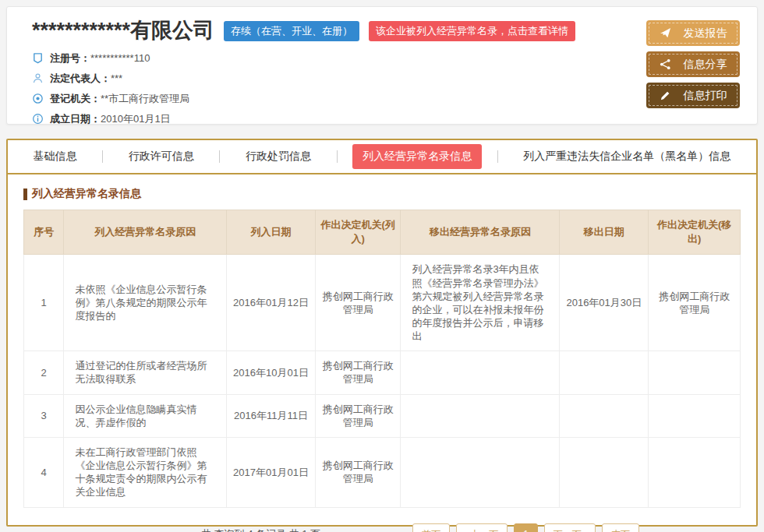  Describe the element at coordinates (87, 194) in the screenshot. I see `section-title-text: 列入经营异常名录信息` at that location.